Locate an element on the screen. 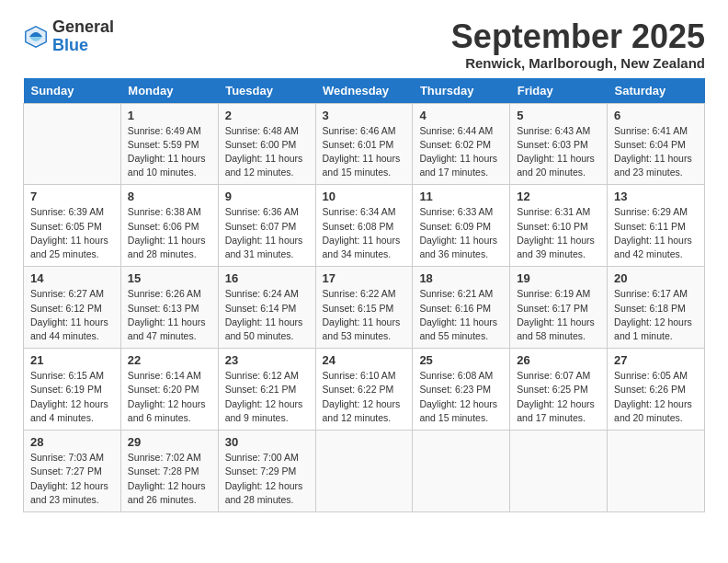  calendar-cell: 30Sunrise: 7:00 AM Sunset: 7:29 PM Dayli… is located at coordinates (267, 471).